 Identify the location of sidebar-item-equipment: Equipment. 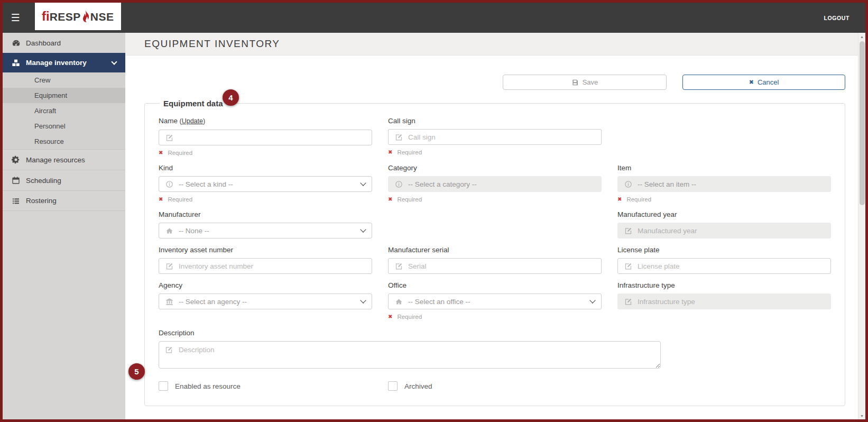
(64, 95).